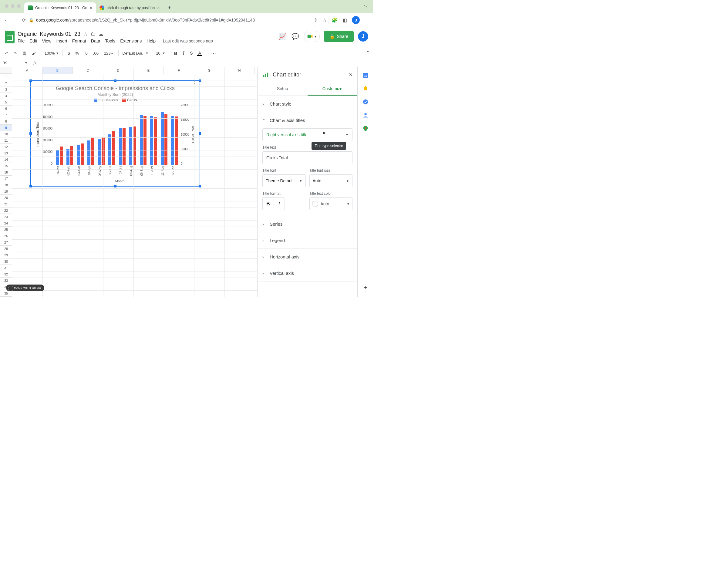 Image resolution: width=728 pixels, height=580 pixels. I want to click on row-header: 18, so click(6, 185).